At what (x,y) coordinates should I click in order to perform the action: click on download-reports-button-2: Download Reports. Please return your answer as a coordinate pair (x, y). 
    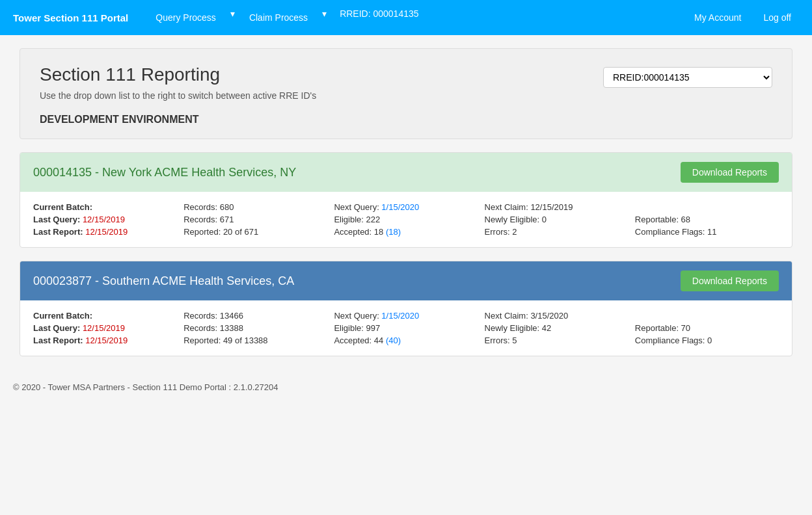
    Looking at the image, I should click on (730, 281).